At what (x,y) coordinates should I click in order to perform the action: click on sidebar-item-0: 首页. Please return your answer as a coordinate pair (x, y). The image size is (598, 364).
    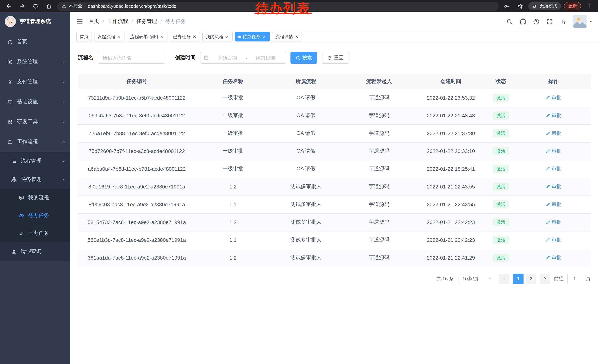
    Looking at the image, I should click on (35, 42).